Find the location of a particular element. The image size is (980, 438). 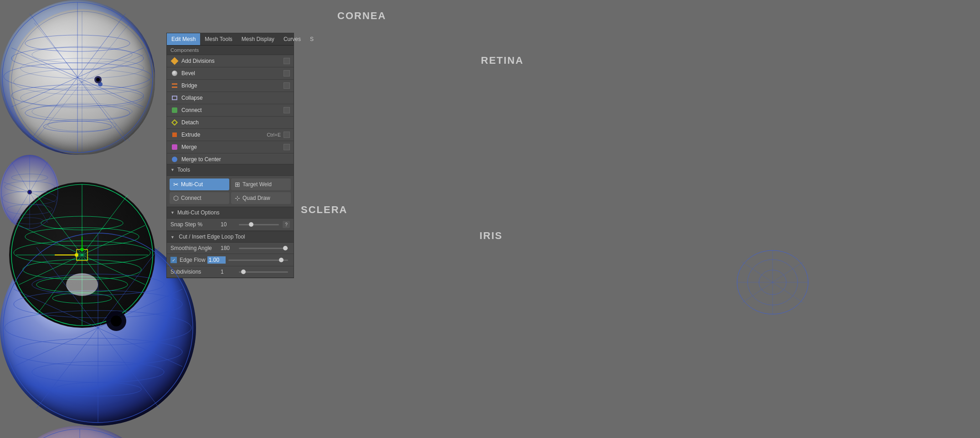

connect-tool-button: ⬡ Connect is located at coordinates (200, 198).